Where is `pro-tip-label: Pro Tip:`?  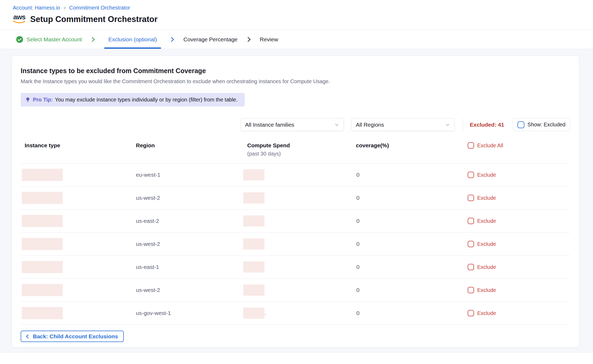 pro-tip-label: Pro Tip: is located at coordinates (43, 100).